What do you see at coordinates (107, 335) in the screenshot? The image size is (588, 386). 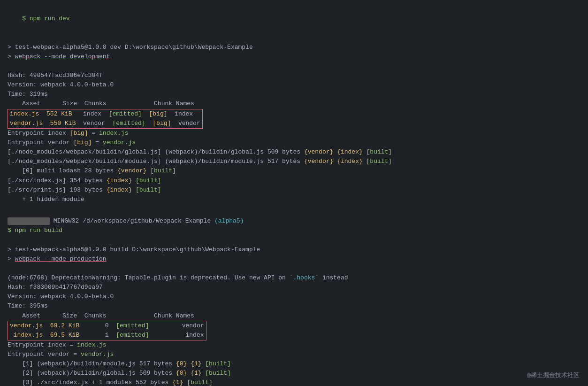 I see `table-2-row-2: index.js 69.5 KiB 1 [emitted] index` at bounding box center [107, 335].